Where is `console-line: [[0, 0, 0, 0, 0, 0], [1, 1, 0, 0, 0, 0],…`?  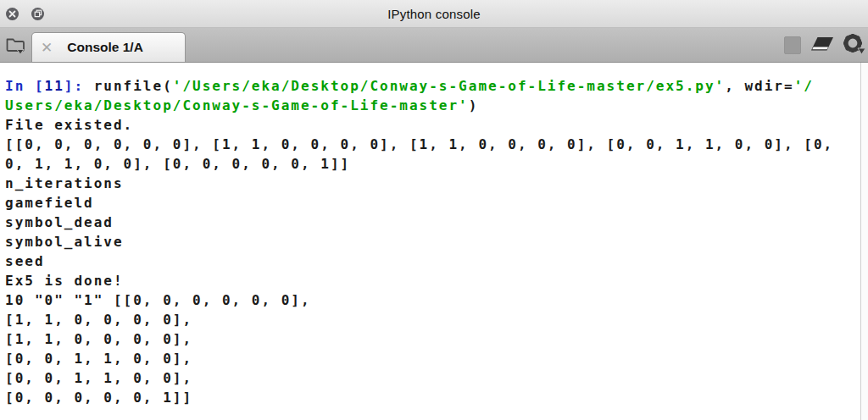 console-line: [[0, 0, 0, 0, 0, 0], [1, 1, 0, 0, 0, 0],… is located at coordinates (432, 144).